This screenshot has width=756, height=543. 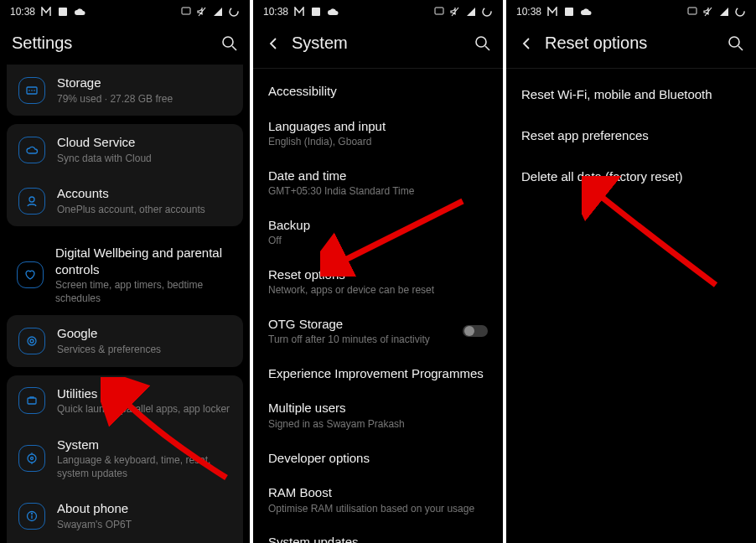 What do you see at coordinates (378, 134) in the screenshot?
I see `system-item-languages: Languages and input English (India), Gbo…` at bounding box center [378, 134].